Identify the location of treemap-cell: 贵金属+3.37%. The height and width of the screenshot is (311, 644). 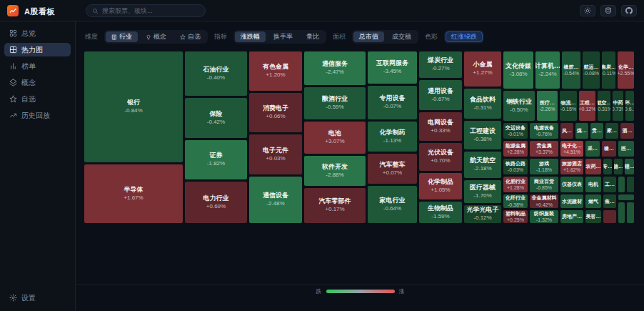
(544, 149).